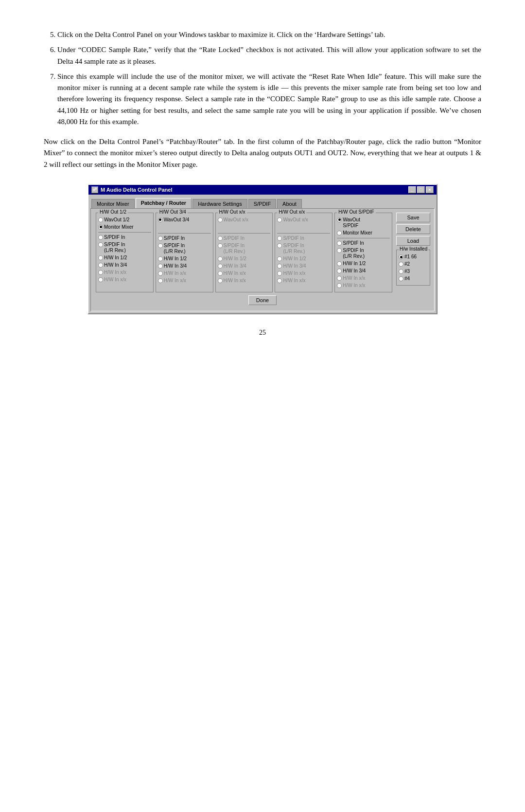 This screenshot has height=812, width=525. Describe the element at coordinates (430, 190) in the screenshot. I see `close-button: ×` at that location.